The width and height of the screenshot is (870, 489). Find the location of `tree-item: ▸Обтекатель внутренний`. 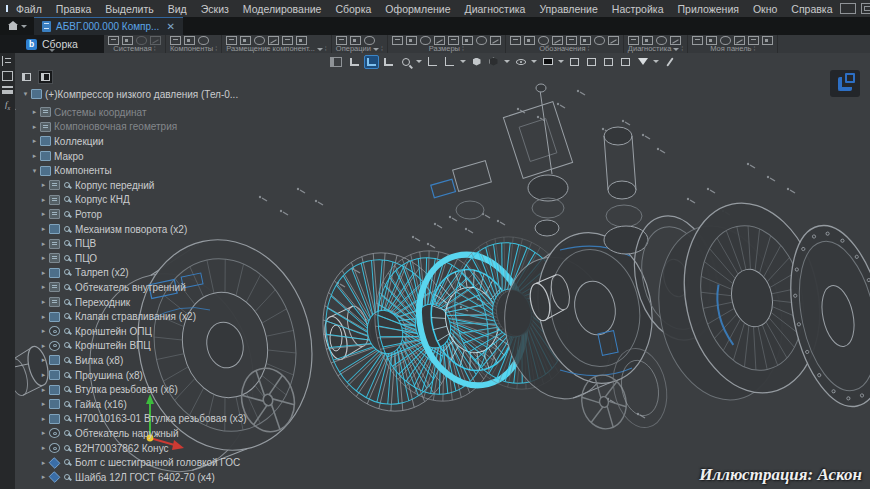

tree-item: ▸Обтекатель внутренний is located at coordinates (93, 288).